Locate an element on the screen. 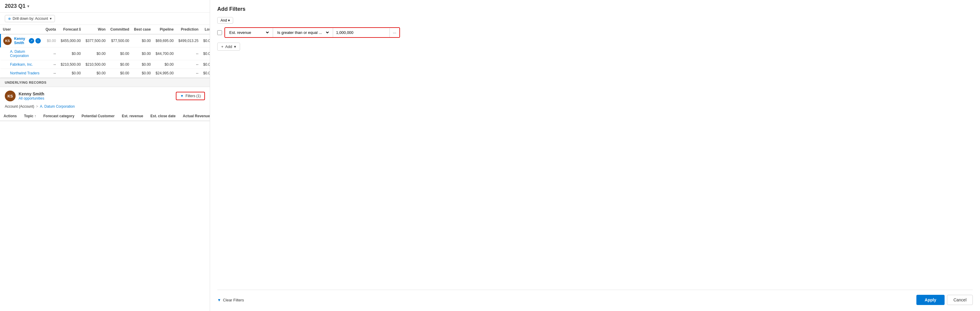  sub-cell-pipeline: $24,995.00 is located at coordinates (165, 73).